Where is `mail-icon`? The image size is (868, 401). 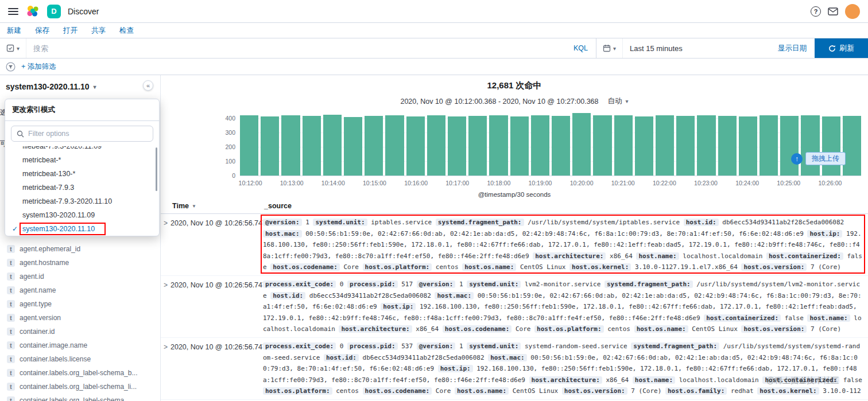 mail-icon is located at coordinates (833, 11).